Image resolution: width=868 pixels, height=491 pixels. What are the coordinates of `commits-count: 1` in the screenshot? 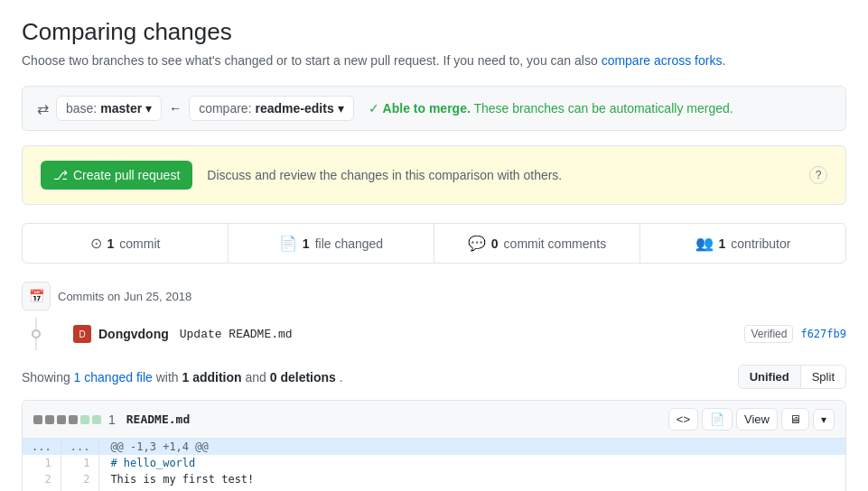 It's located at (111, 244).